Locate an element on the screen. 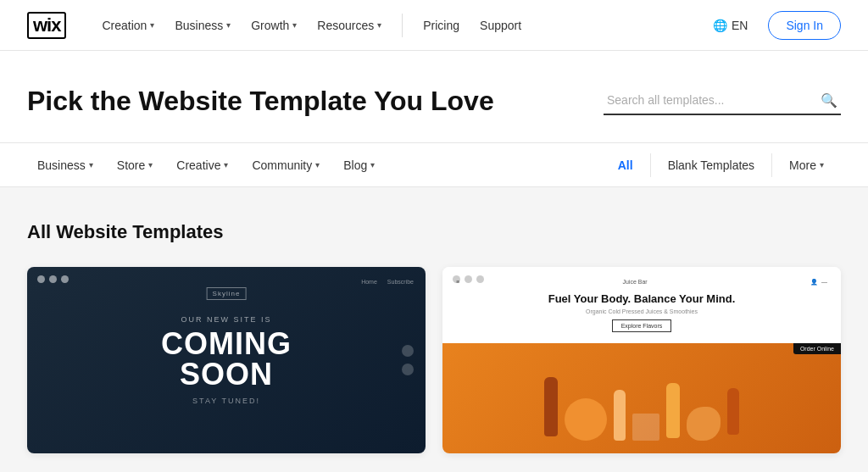  filter-all: All is located at coordinates (626, 165).